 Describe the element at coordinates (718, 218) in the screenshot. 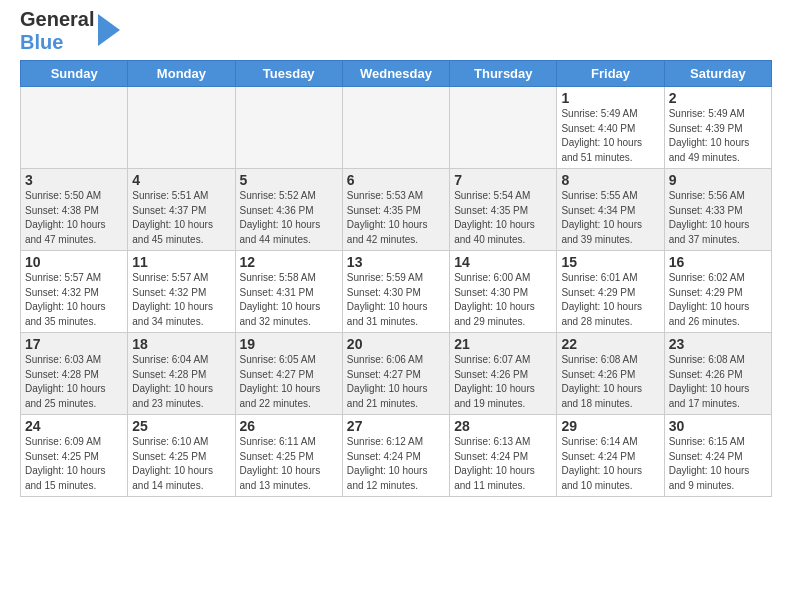

I see `day-info: Sunrise: 5:56 AM Sunset: 4:33 PM Dayligh…` at that location.